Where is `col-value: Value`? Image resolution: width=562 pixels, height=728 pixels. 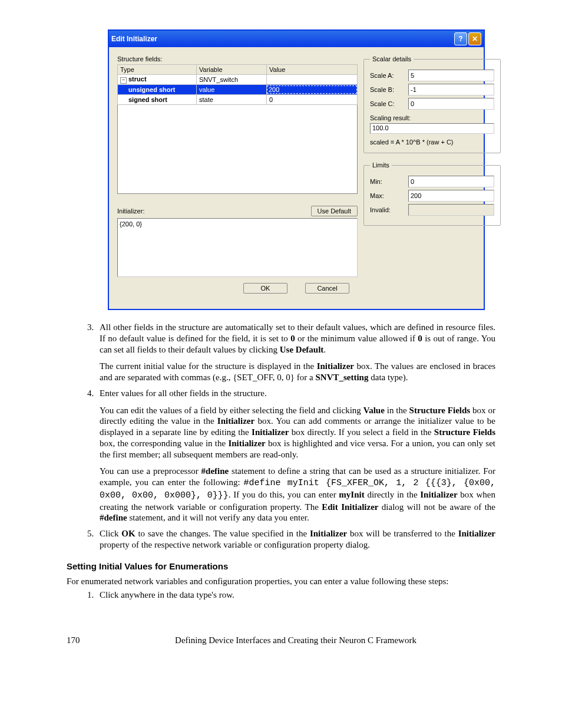 col-value: Value is located at coordinates (312, 70).